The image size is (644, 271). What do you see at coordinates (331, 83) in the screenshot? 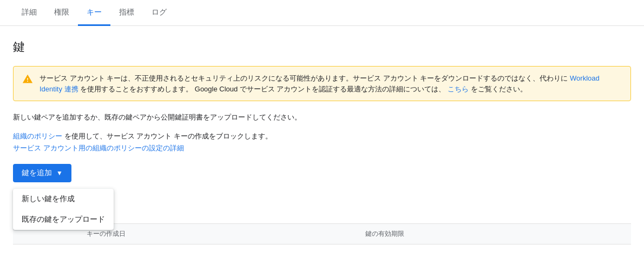
I see `warning-text: サービス アカウント キーは、不正使用されるとセキュリティ上のリスクになる可能性…` at bounding box center [331, 83].